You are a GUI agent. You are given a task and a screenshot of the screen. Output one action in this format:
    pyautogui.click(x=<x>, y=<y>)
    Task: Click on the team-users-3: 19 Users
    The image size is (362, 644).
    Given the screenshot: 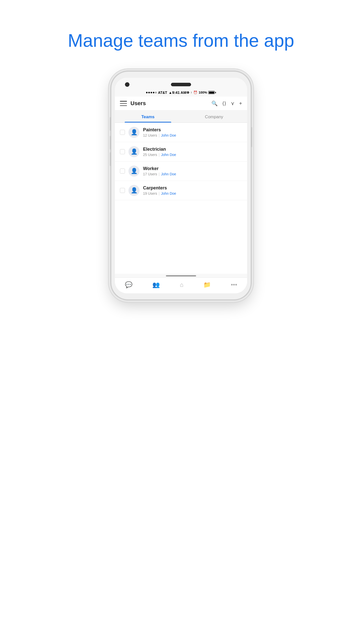 What is the action you would take?
    pyautogui.click(x=150, y=193)
    